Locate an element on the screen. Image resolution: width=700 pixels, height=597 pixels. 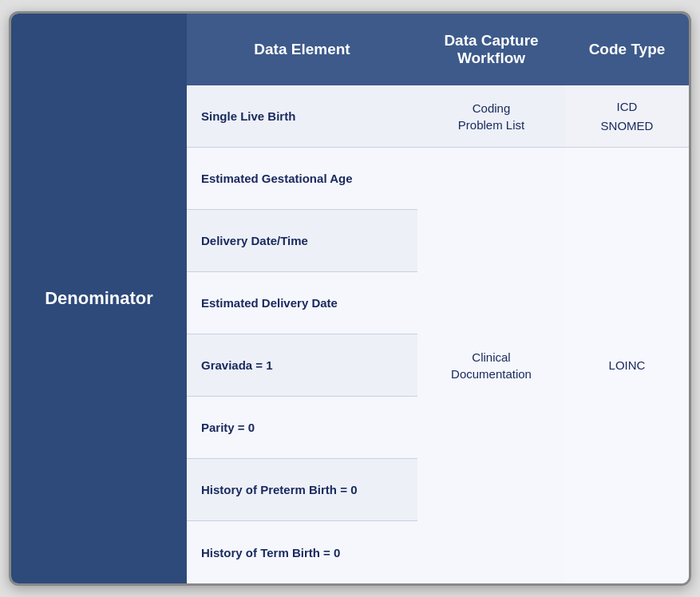
table-row: Single Live Birth is located at coordinates (302, 117).